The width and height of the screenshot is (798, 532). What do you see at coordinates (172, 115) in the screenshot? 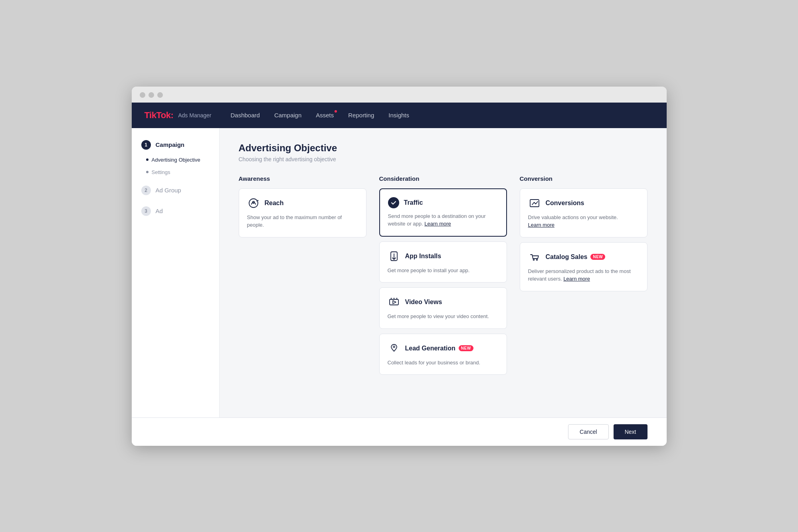
I see `logo-colon: :` at bounding box center [172, 115].